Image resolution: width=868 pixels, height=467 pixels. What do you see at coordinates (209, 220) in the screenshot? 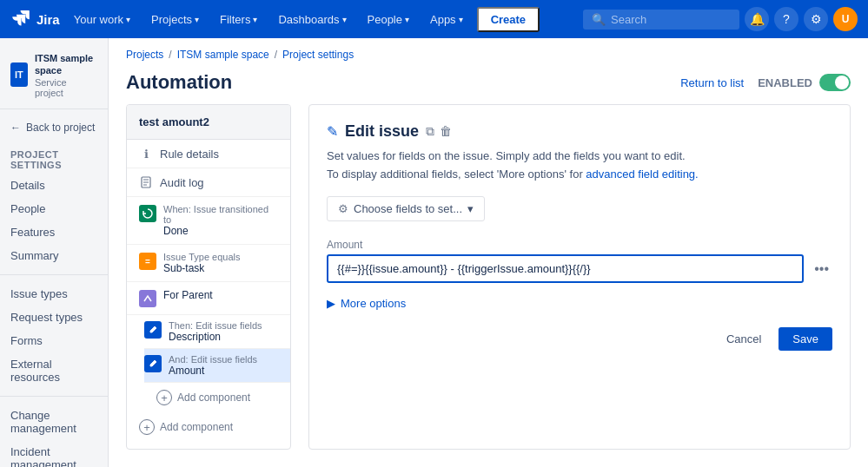
I see `trigger-step: When: Issue transitioned to Done` at bounding box center [209, 220].